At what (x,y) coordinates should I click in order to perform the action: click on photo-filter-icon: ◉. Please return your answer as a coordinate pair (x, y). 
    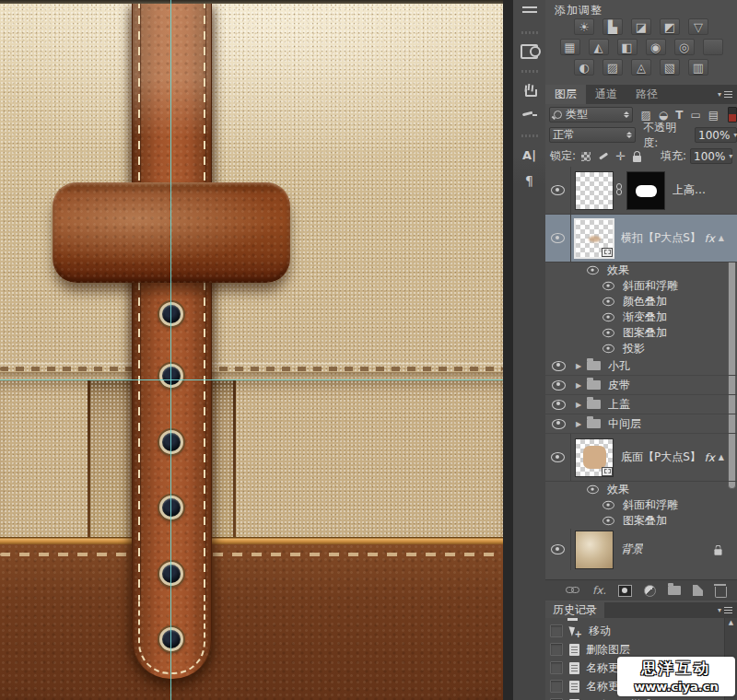
    Looking at the image, I should click on (656, 47).